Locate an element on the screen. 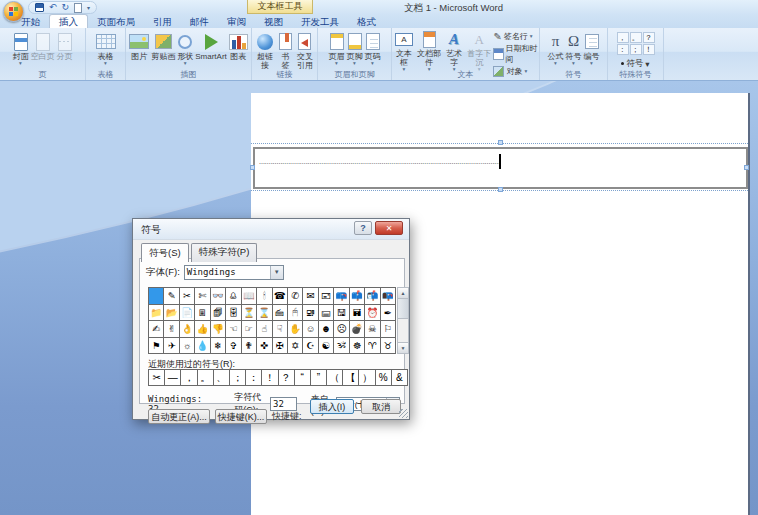 This screenshot has width=758, height=515. symbol-cell: 📄 is located at coordinates (188, 314).